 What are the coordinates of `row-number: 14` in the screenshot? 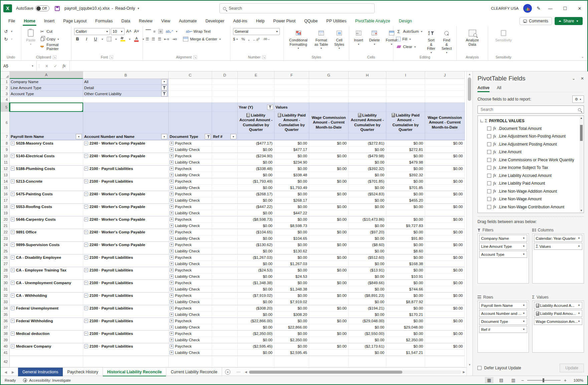 It's located at (5, 182).